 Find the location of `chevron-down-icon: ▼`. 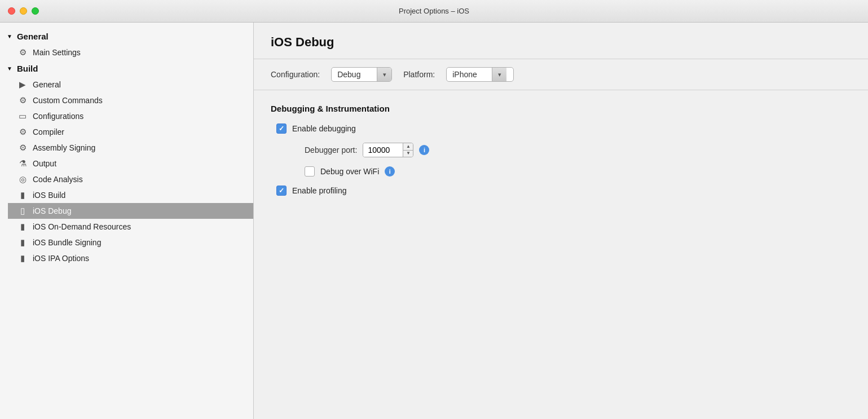

chevron-down-icon: ▼ is located at coordinates (10, 36).